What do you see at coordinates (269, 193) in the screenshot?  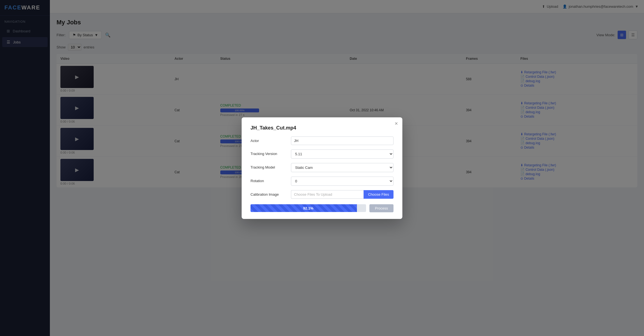 I see `calibration-label: Calibration Image` at bounding box center [269, 193].